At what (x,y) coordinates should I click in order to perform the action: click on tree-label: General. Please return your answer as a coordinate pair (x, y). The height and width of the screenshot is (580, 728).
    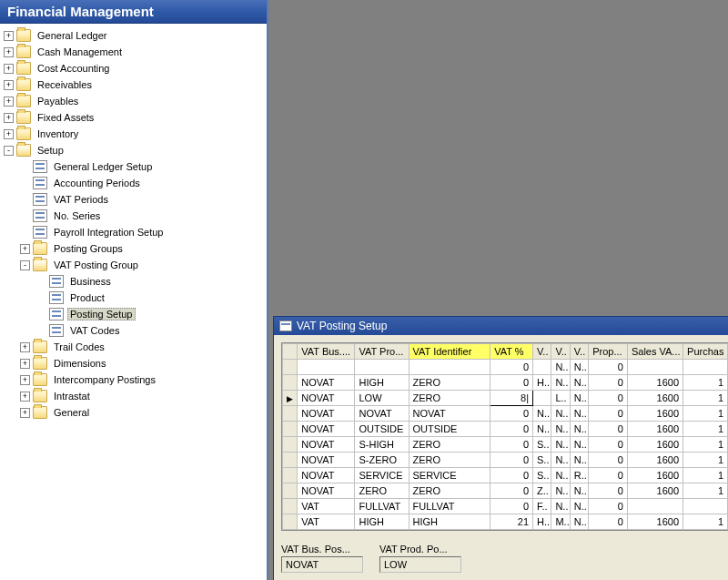
    Looking at the image, I should click on (71, 412).